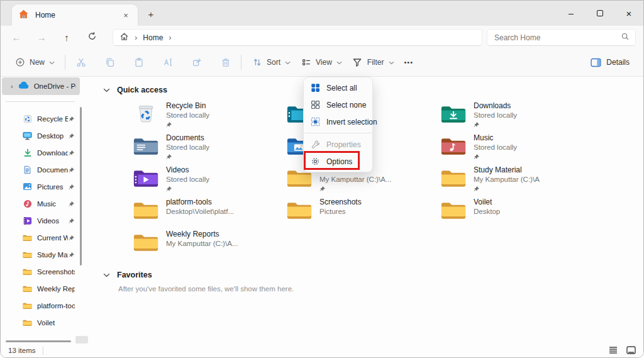  What do you see at coordinates (75, 15) in the screenshot?
I see `tab-home: Home ×` at bounding box center [75, 15].